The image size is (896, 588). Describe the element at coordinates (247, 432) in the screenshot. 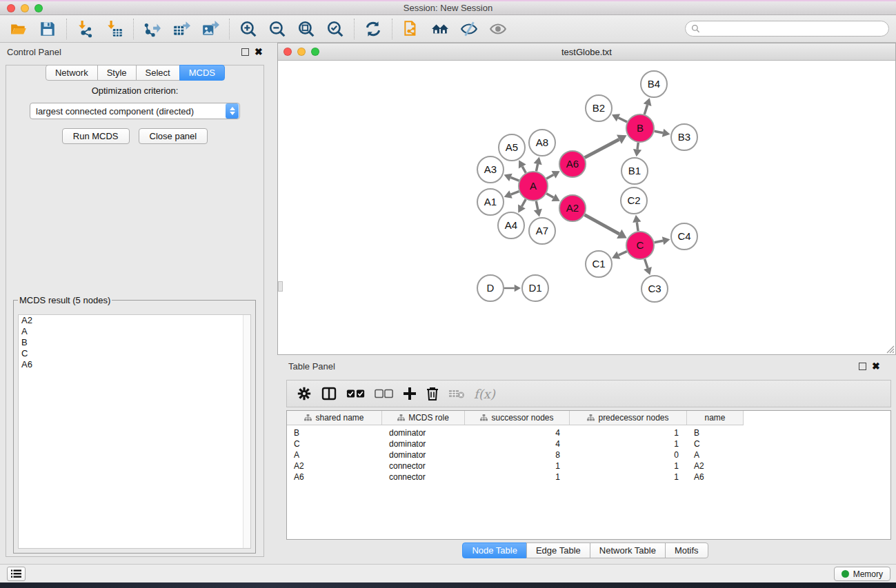

I see `result-scrollbar` at that location.